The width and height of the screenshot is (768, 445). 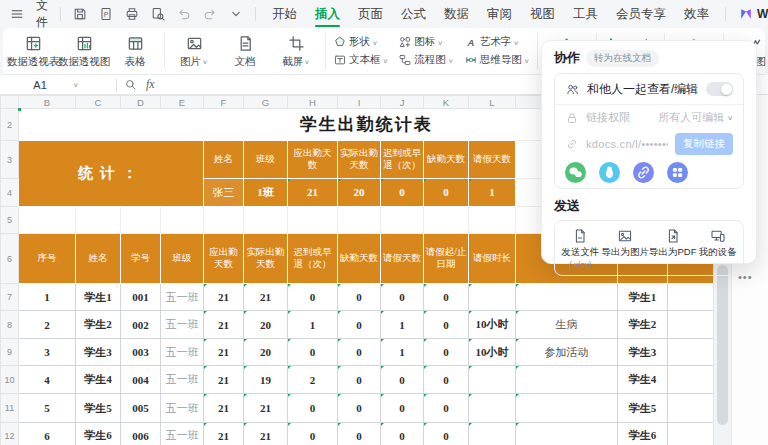 I want to click on ribbon-button-document: 文档, so click(x=245, y=52).